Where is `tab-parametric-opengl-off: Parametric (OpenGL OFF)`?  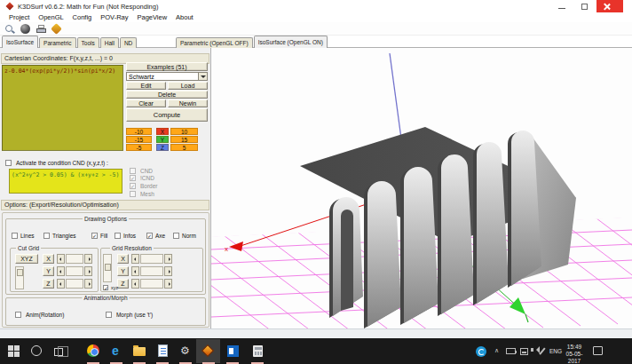
tab-parametric-opengl-off: Parametric (OpenGL OFF) is located at coordinates (215, 43).